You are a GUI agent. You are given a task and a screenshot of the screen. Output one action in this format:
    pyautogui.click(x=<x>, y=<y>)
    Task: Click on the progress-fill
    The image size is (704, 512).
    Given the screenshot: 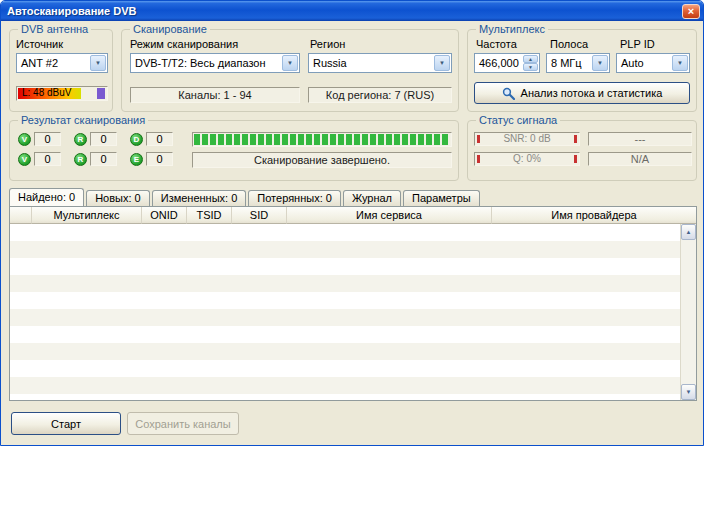 What is the action you would take?
    pyautogui.click(x=322, y=140)
    